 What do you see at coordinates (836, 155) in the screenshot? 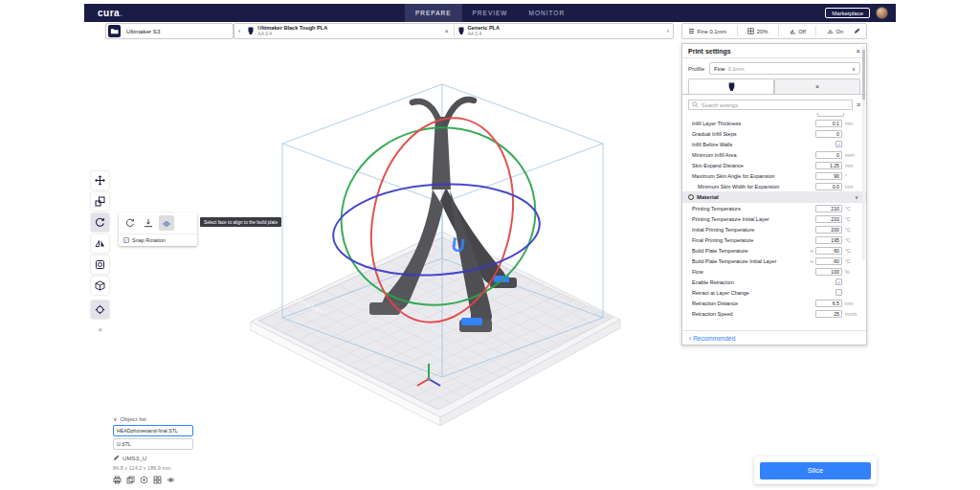
I see `setting-control: 0 mm²` at bounding box center [836, 155].